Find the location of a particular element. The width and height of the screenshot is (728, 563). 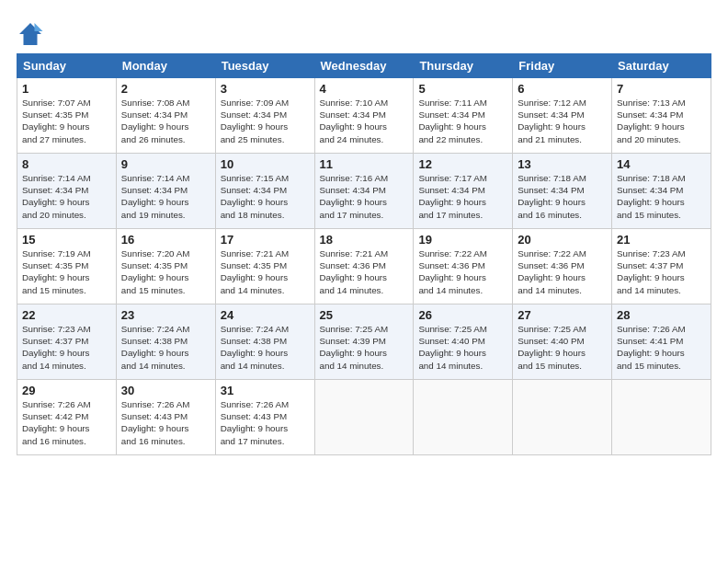

day-number: 21 is located at coordinates (662, 239).